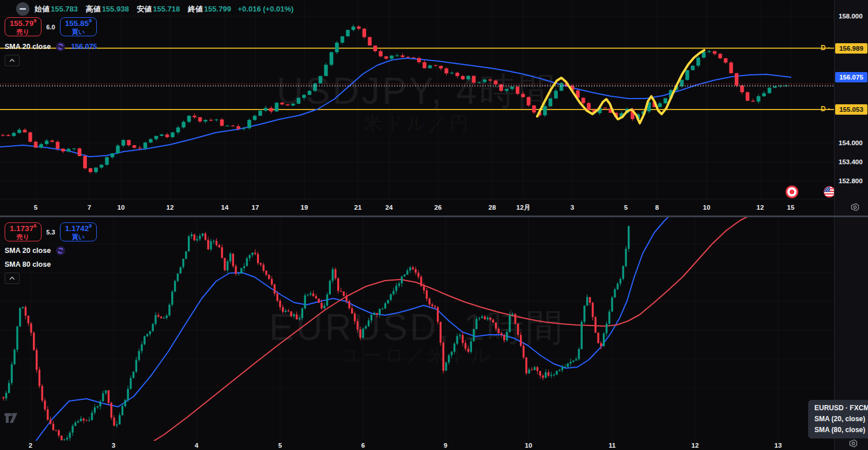  Describe the element at coordinates (417, 207) in the screenshot. I see `time-axis-usdjpy: 5710121417192124262812月358101215` at that location.